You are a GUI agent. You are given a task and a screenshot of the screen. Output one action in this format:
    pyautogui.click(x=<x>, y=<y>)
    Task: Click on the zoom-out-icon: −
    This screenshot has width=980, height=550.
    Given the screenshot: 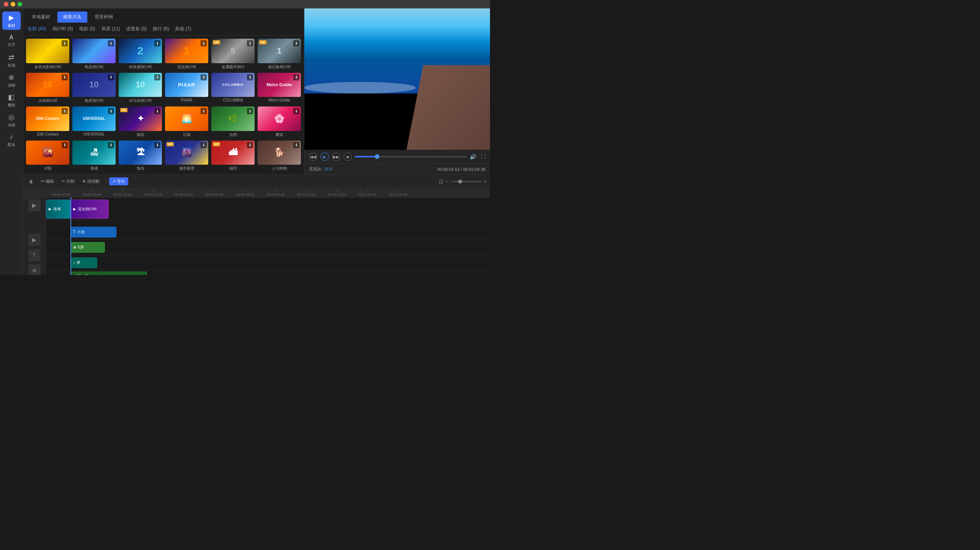 What is the action you would take?
    pyautogui.click(x=447, y=182)
    